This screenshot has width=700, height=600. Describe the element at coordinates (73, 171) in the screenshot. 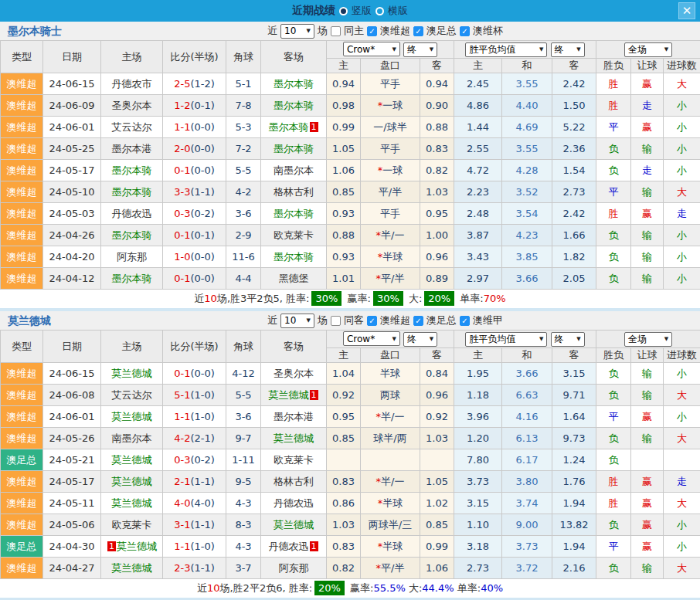

I see `date-cell: 24-05-17` at that location.